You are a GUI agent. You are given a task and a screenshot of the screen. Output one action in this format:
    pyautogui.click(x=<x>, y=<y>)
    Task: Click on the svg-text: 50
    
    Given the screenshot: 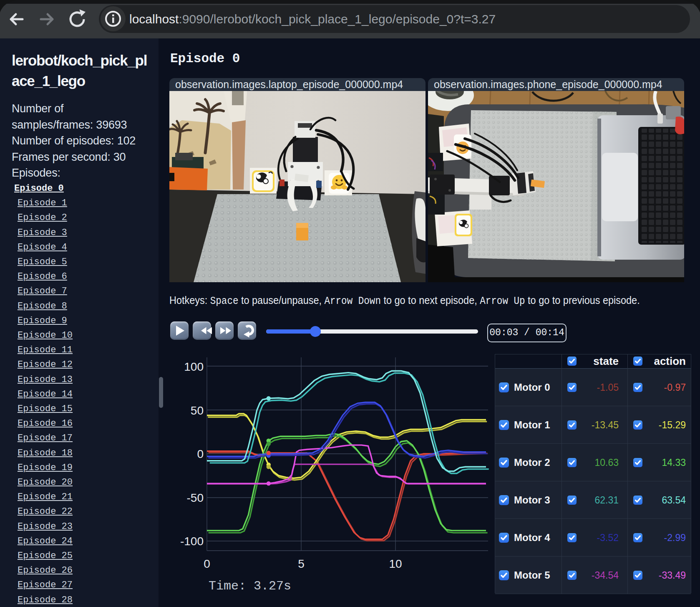 What is the action you would take?
    pyautogui.click(x=197, y=411)
    